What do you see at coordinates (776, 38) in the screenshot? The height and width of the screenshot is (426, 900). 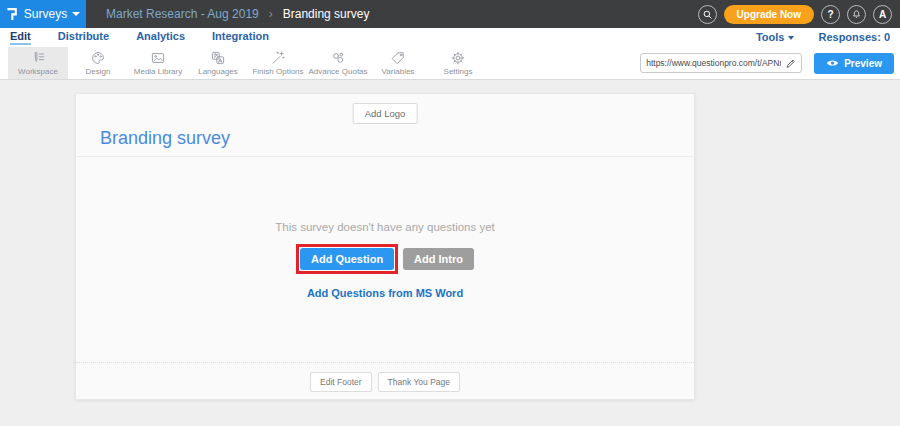 I see `tools-menu: Tools` at bounding box center [776, 38].